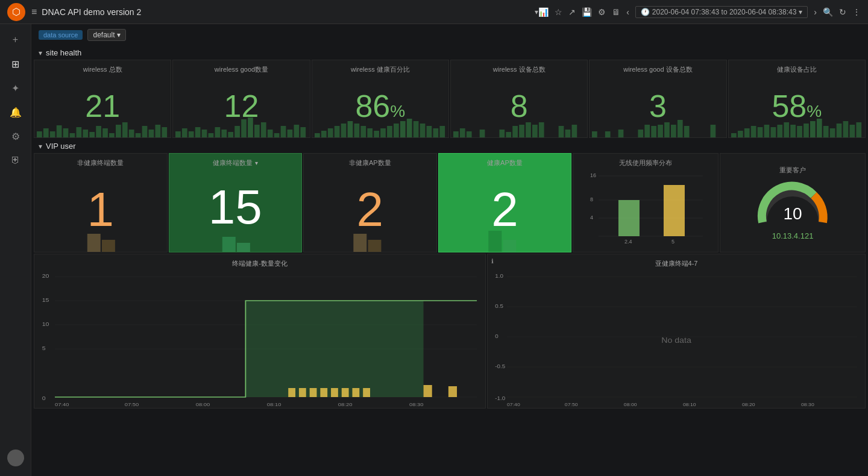 This screenshot has height=476, width=868. Describe the element at coordinates (857, 12) in the screenshot. I see `more-icon: ⋮` at that location.